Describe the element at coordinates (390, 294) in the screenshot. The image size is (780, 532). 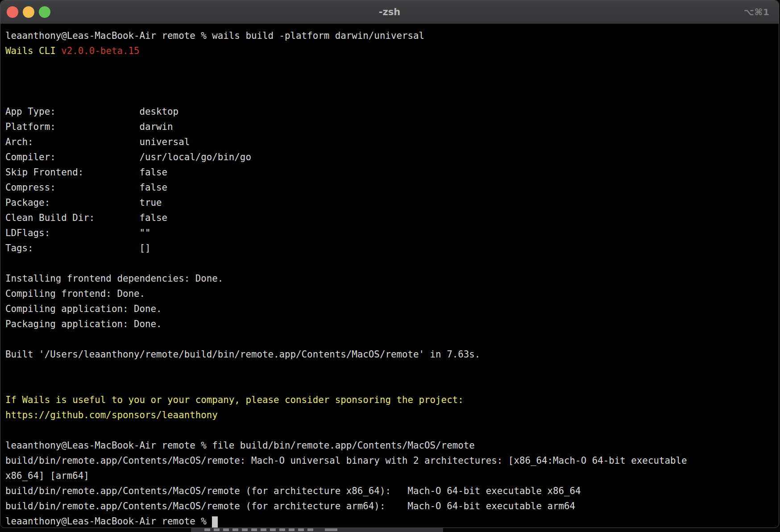
I see `terminal-line: Compiling frontend: Done.` at that location.